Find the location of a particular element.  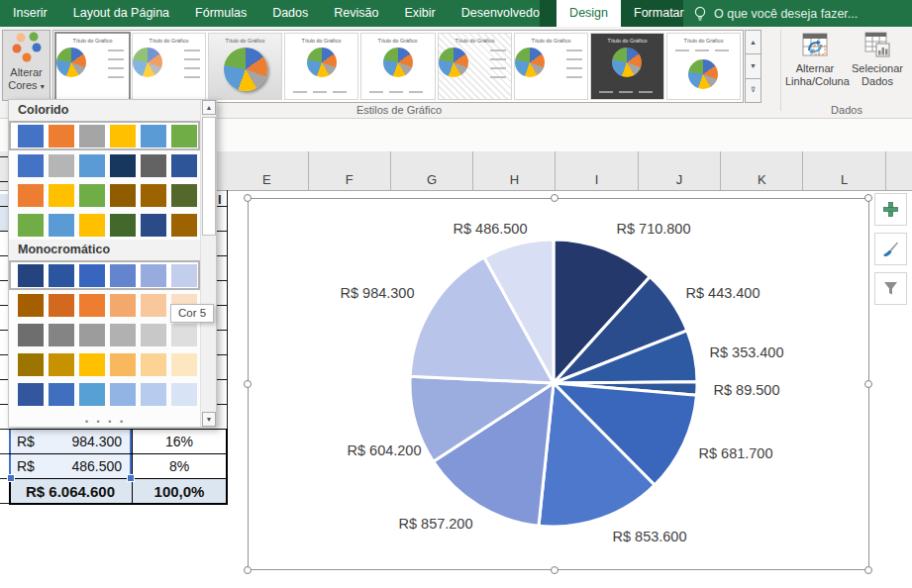

tell-me-search: O que você deseja fazer... is located at coordinates (775, 14).